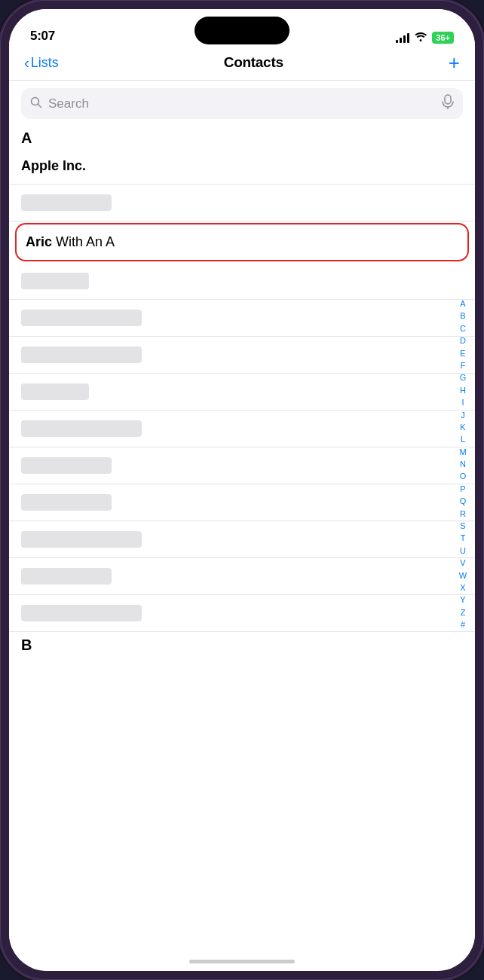 Image resolution: width=484 pixels, height=980 pixels. Describe the element at coordinates (463, 588) in the screenshot. I see `alpha-letter-x: X` at that location.